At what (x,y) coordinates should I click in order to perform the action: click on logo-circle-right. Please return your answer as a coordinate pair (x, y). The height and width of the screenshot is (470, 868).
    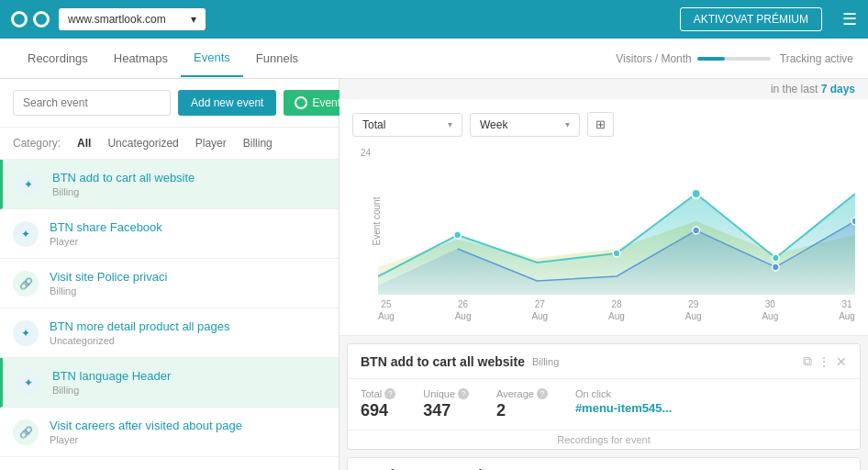
    Looking at the image, I should click on (41, 19).